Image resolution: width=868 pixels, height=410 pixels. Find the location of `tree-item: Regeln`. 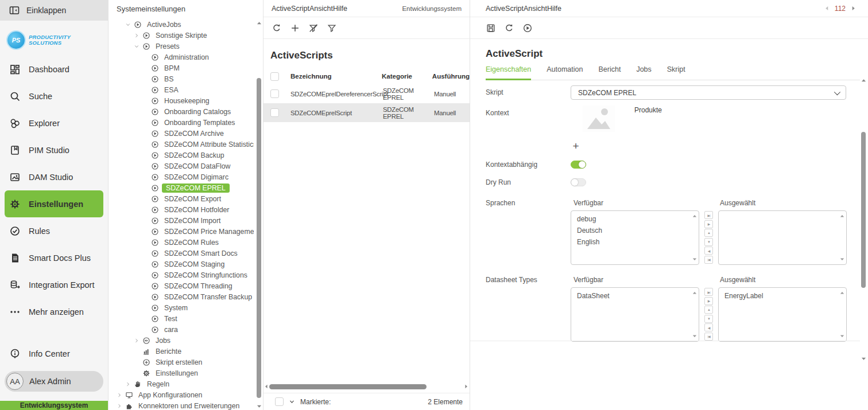

tree-item: Regeln is located at coordinates (181, 384).